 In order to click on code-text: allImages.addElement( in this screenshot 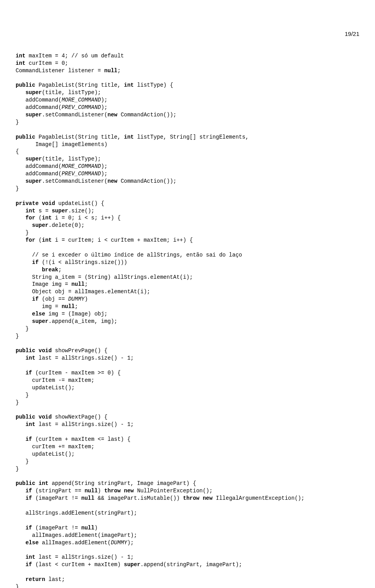, I will do `click(75, 543)`.